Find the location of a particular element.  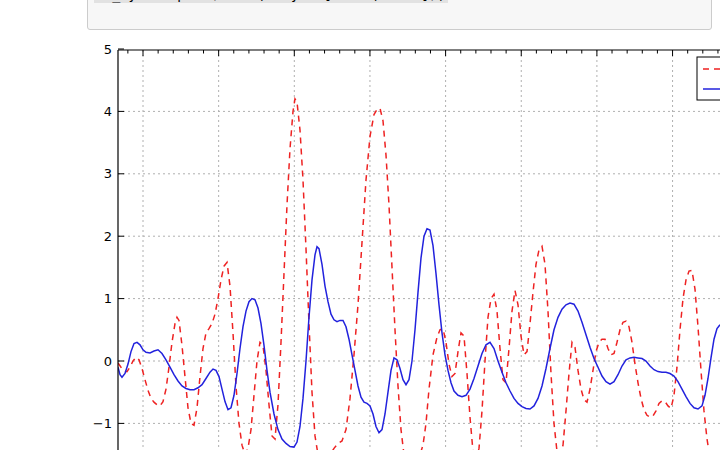

y-axis-tick-labels: 543210−1 is located at coordinates (102, 236).